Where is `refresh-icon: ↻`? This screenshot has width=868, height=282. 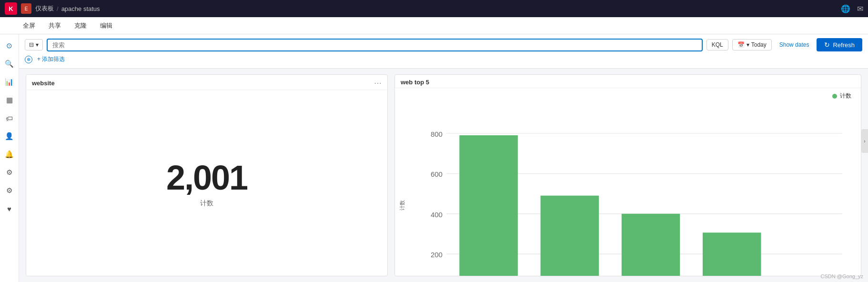
refresh-icon: ↻ is located at coordinates (827, 45).